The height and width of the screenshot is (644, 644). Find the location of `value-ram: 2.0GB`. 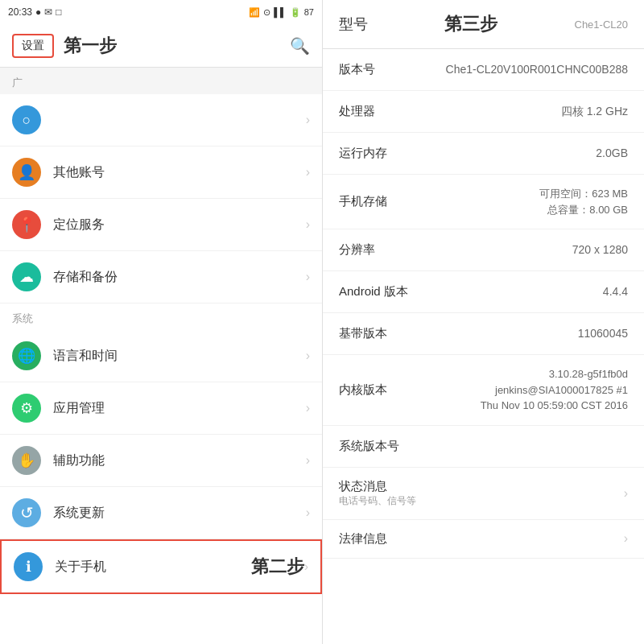

value-ram: 2.0GB is located at coordinates (520, 153).